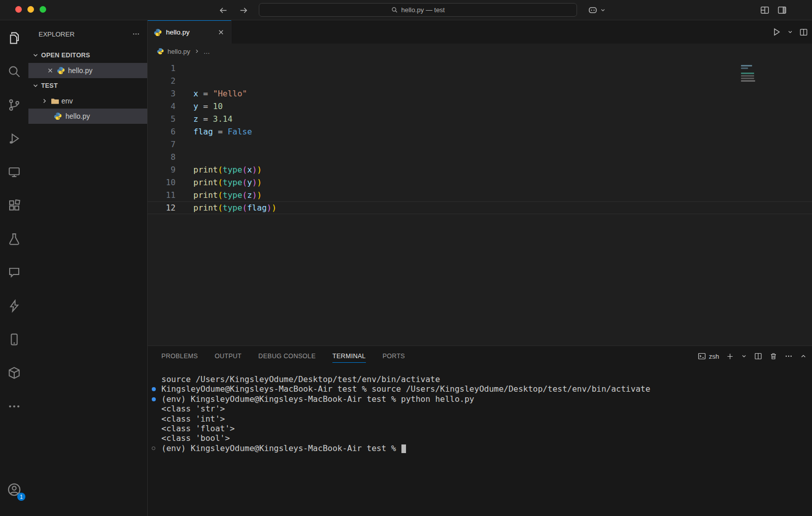 This screenshot has width=812, height=516. I want to click on explorer-title: EXPLORER, so click(57, 35).